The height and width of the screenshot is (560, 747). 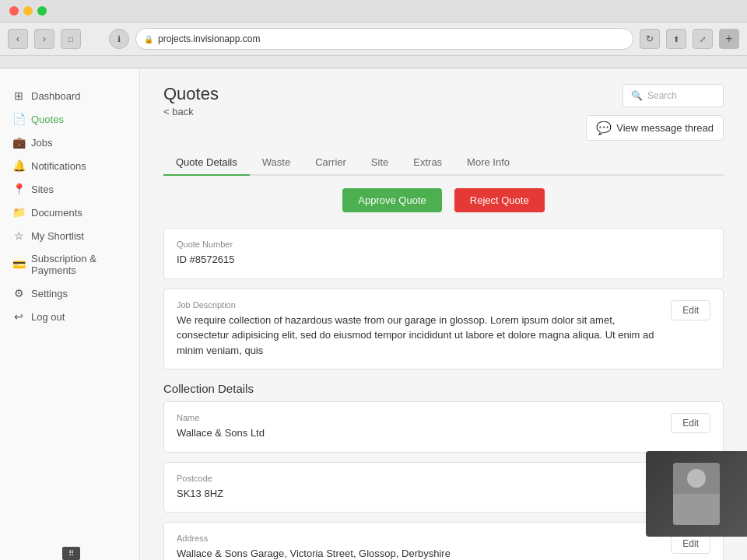 What do you see at coordinates (42, 11) in the screenshot?
I see `maximize-button` at bounding box center [42, 11].